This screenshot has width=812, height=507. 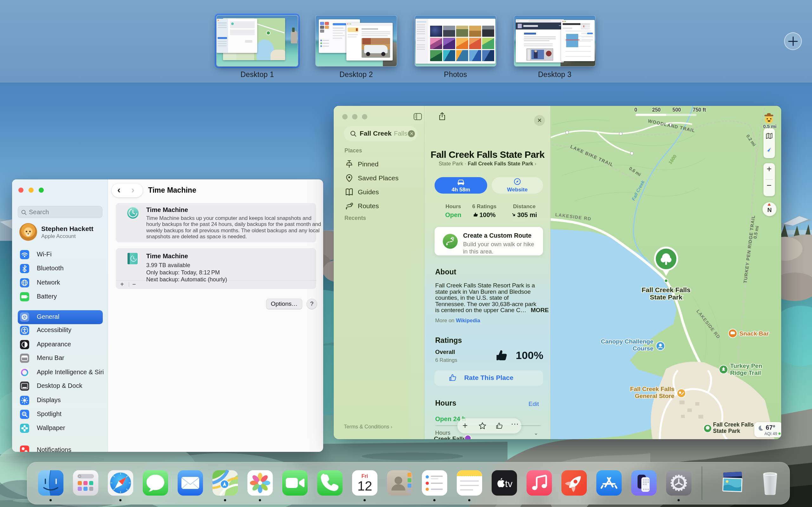 What do you see at coordinates (746, 366) in the screenshot?
I see `svg-text: Turkey Pen` at bounding box center [746, 366].